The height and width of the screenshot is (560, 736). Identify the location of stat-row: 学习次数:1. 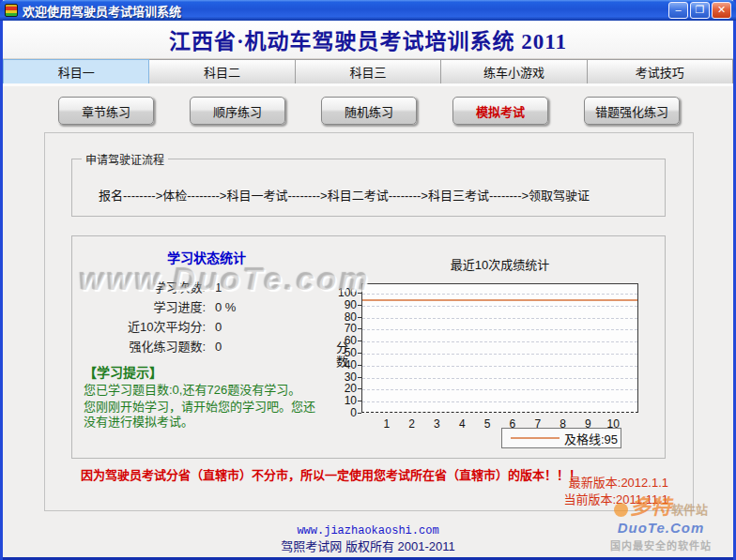
(207, 287).